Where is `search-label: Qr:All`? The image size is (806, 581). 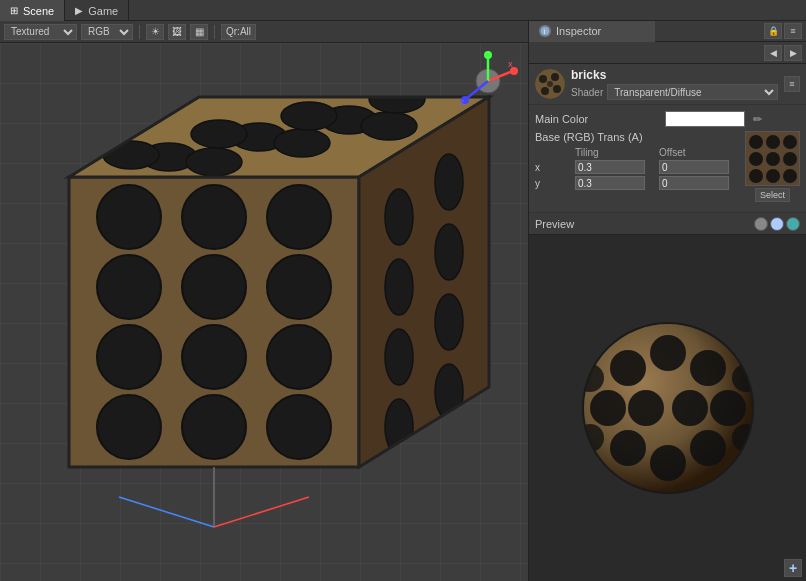 search-label: Qr:All is located at coordinates (238, 32).